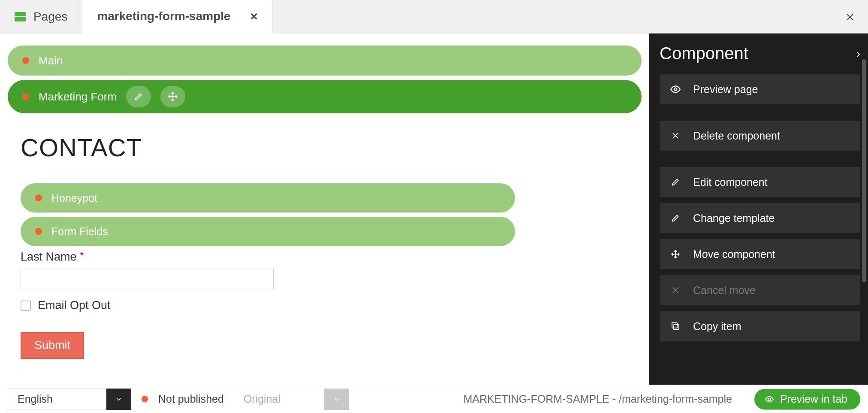 This screenshot has width=868, height=413. Describe the element at coordinates (675, 89) in the screenshot. I see `eye-icon` at that location.